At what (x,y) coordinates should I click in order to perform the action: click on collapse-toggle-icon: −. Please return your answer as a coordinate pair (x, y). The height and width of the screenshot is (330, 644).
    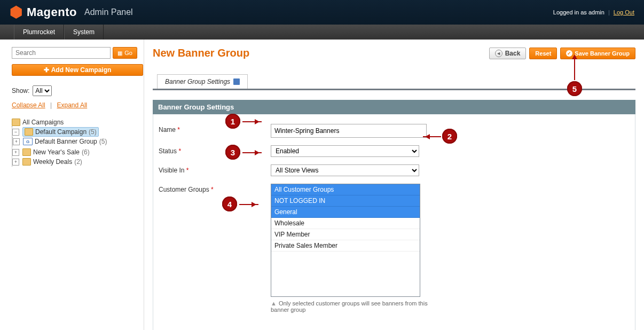
    Looking at the image, I should click on (16, 132).